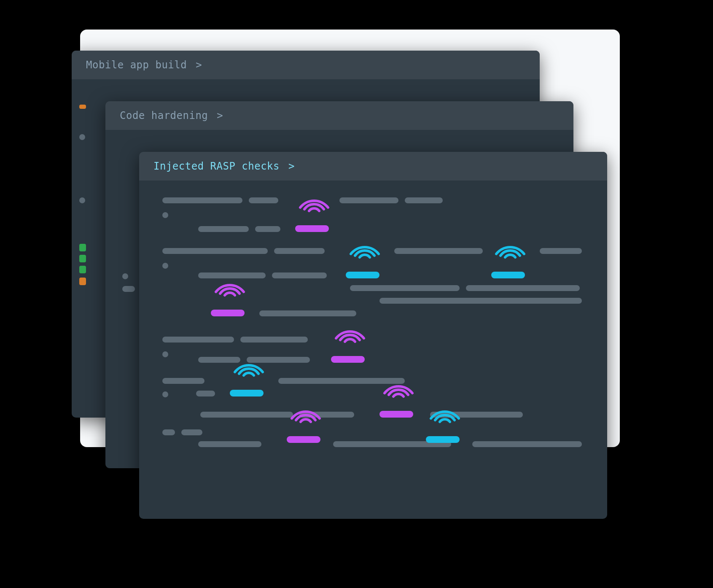  Describe the element at coordinates (306, 65) in the screenshot. I see `window-titlebar: Mobile app build >` at that location.